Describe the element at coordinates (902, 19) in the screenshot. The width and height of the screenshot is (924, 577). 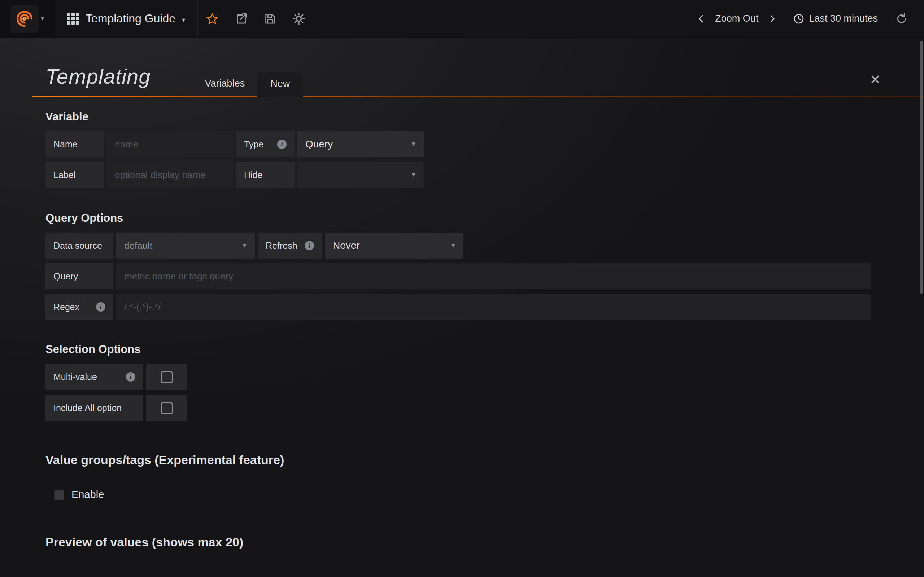
I see `refresh-dashboard-button` at that location.